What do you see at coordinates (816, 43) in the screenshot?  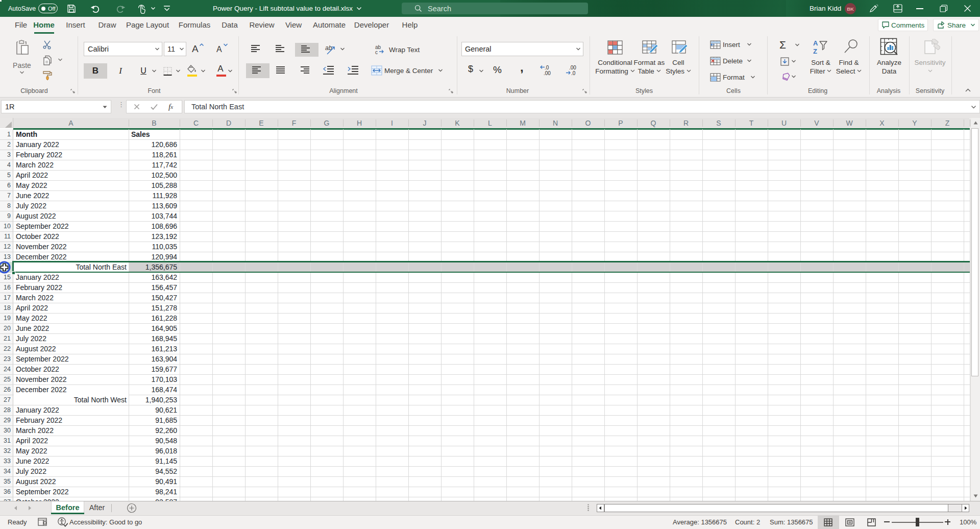 I see `svg-text: A` at bounding box center [816, 43].